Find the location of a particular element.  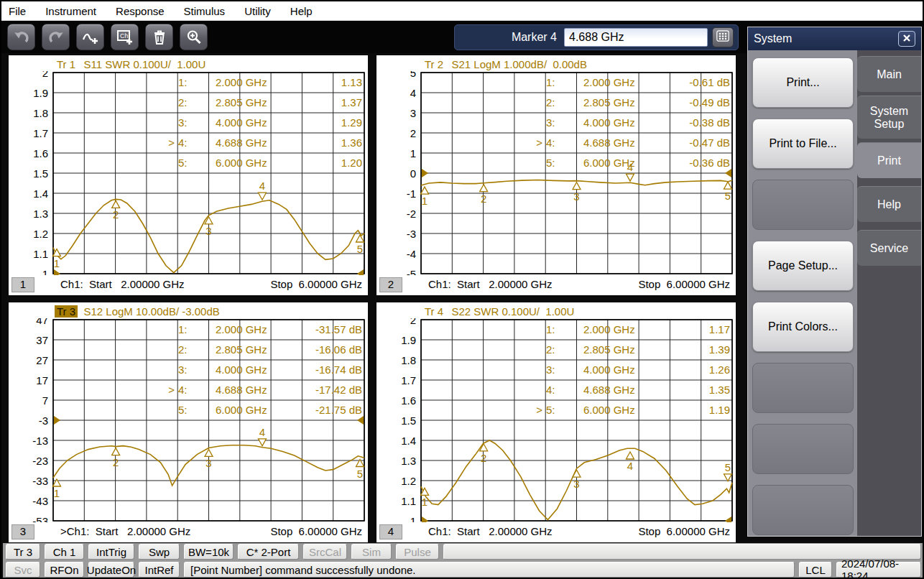

status-active-channel: Ch 1 is located at coordinates (65, 552).